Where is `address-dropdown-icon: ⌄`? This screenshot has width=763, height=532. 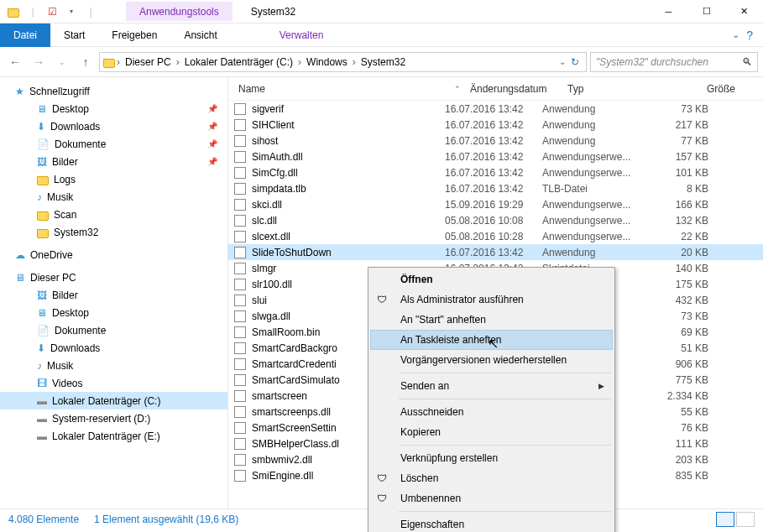
address-dropdown-icon: ⌄ is located at coordinates (562, 62).